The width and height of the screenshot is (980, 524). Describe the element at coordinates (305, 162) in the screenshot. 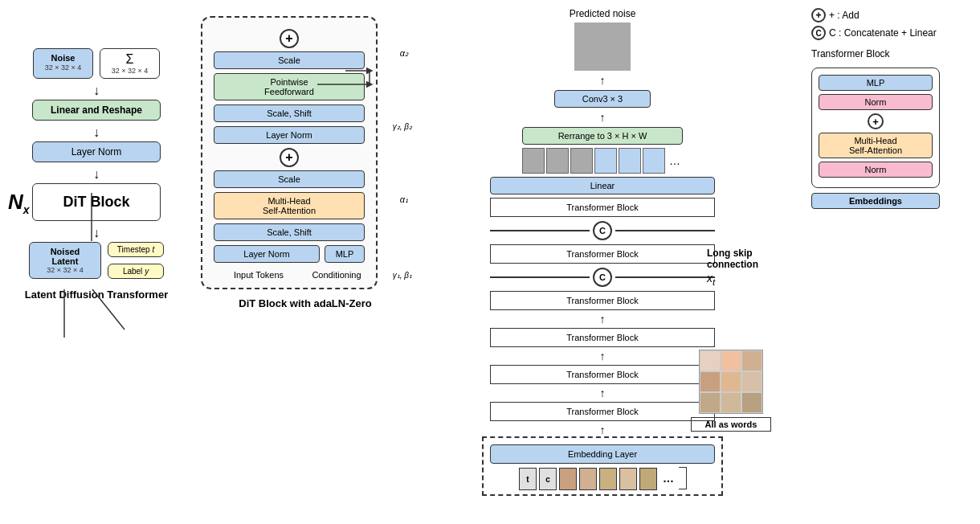

I see `middle-section: + Scale Pointwise Feedforward Scale, Shi…` at that location.